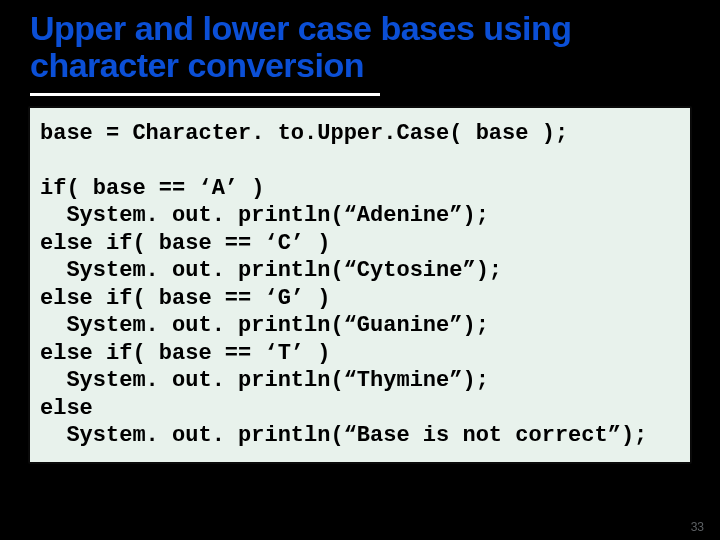 The width and height of the screenshot is (720, 540). What do you see at coordinates (185, 354) in the screenshot?
I see `code-line-8: else if( base == ‘T’ )` at bounding box center [185, 354].